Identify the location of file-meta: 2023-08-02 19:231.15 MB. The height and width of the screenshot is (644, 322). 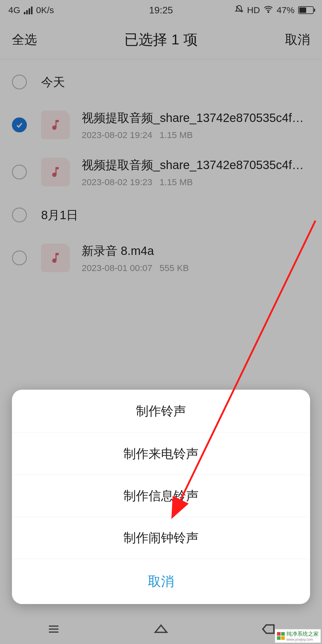
(196, 182).